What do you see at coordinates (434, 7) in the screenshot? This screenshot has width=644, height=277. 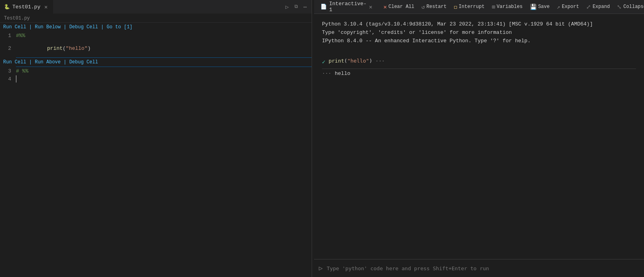 I see `restart-button: ↺ Restart` at bounding box center [434, 7].